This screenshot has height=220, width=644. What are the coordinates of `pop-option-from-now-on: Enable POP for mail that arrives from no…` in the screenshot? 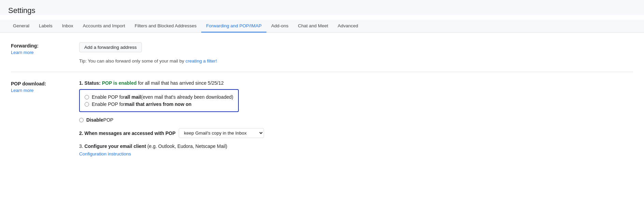 It's located at (159, 104).